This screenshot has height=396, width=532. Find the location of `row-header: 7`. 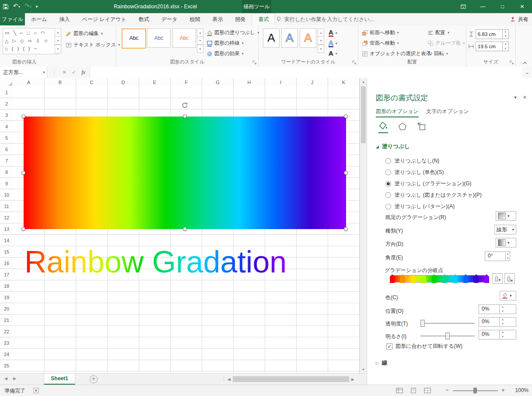

row-header: 7 is located at coordinates (7, 161).